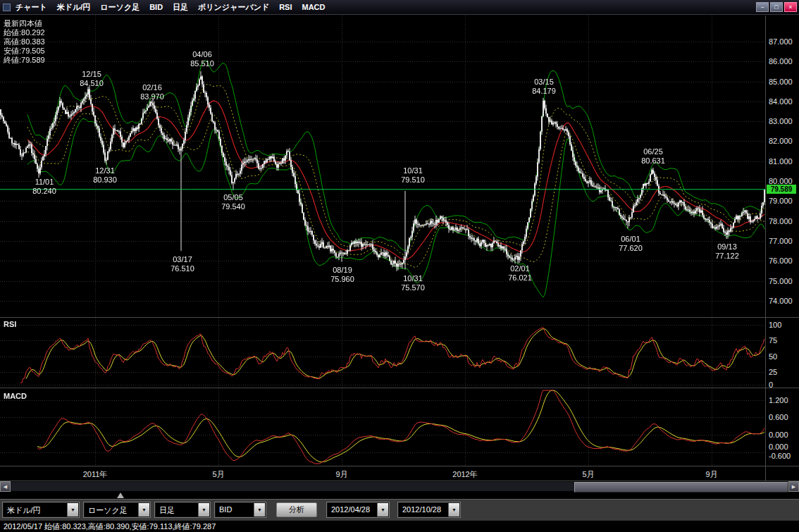 This screenshot has width=799, height=532. What do you see at coordinates (358, 510) in the screenshot?
I see `date-from-select: 2012/04/28 ▼` at bounding box center [358, 510].